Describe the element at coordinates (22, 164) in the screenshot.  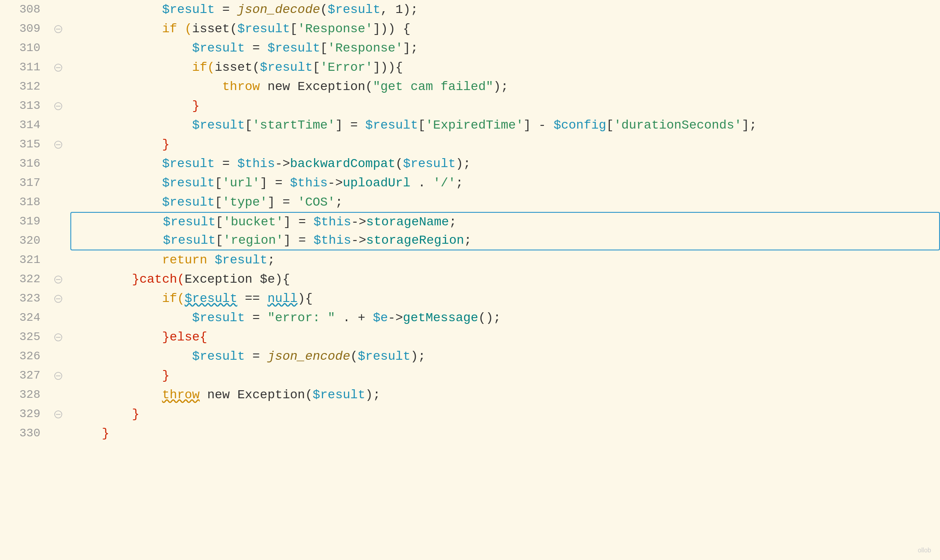
I see `line-number: 316` at that location.